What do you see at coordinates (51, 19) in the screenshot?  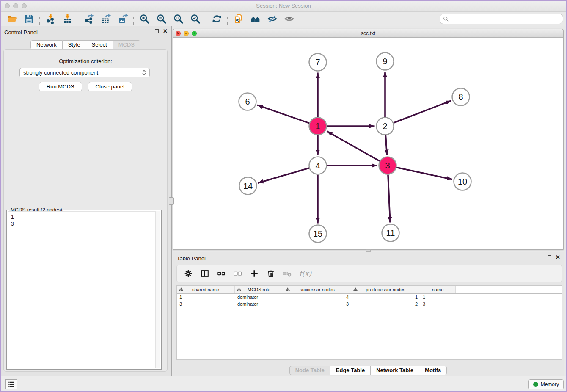 I see `import-network-icon` at bounding box center [51, 19].